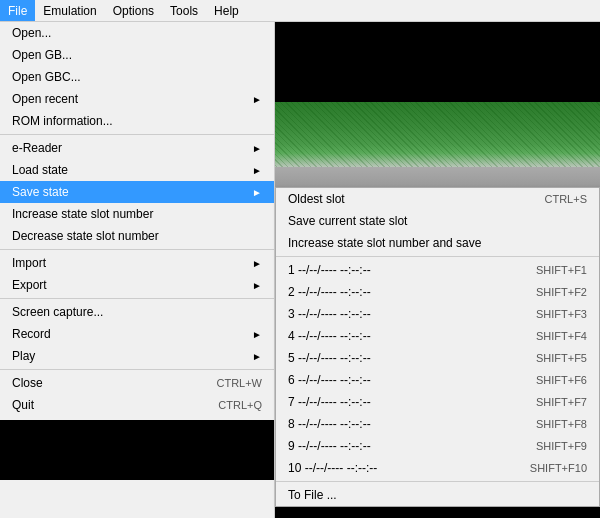 This screenshot has height=518, width=600. What do you see at coordinates (562, 380) in the screenshot?
I see `shortcut-label: SHIFT+F6` at bounding box center [562, 380].